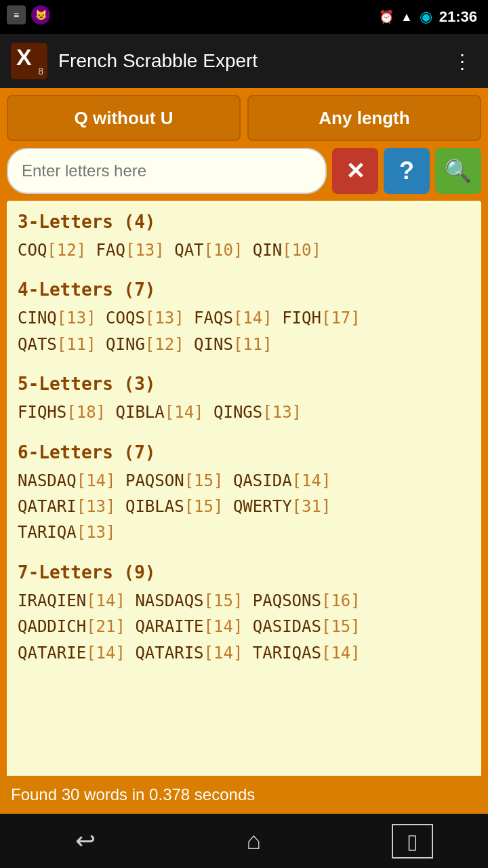 This screenshot has height=868, width=488. I want to click on word: QASIDAS, so click(287, 627).